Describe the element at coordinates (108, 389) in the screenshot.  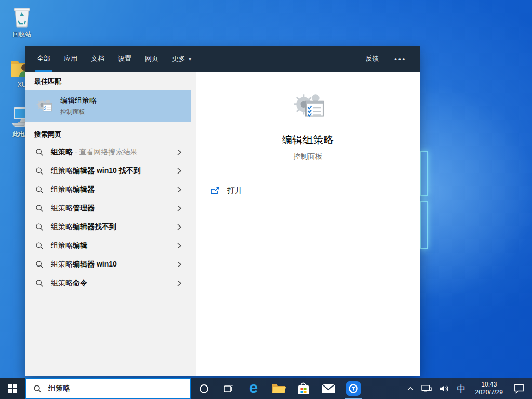
I see `taskbar-search-box: 组策略` at that location.